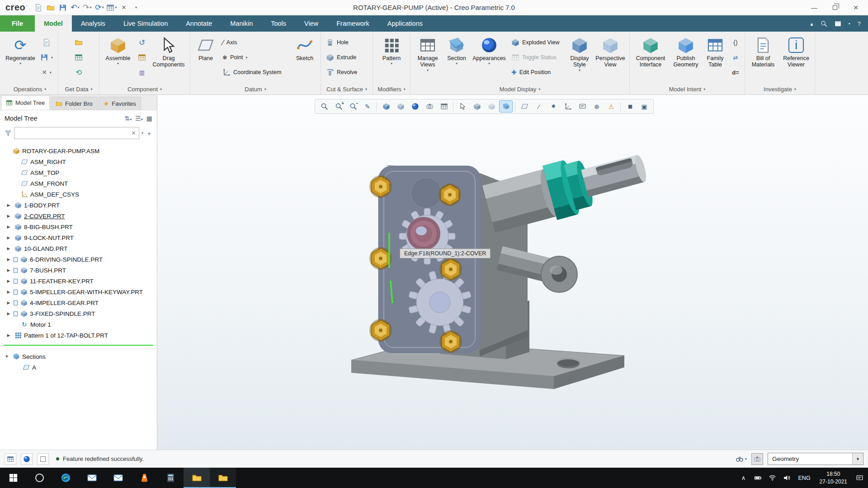 This screenshot has height=488, width=868. Describe the element at coordinates (80, 270) in the screenshot. I see `tree-item: ▶7-BUSH.PRT` at that location.